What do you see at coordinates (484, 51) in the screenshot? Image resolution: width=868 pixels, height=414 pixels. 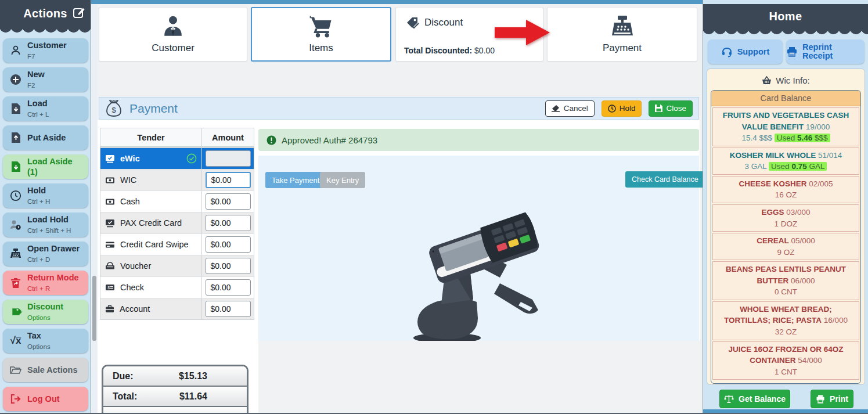 I see `discount-total-value: $0.00` at bounding box center [484, 51].